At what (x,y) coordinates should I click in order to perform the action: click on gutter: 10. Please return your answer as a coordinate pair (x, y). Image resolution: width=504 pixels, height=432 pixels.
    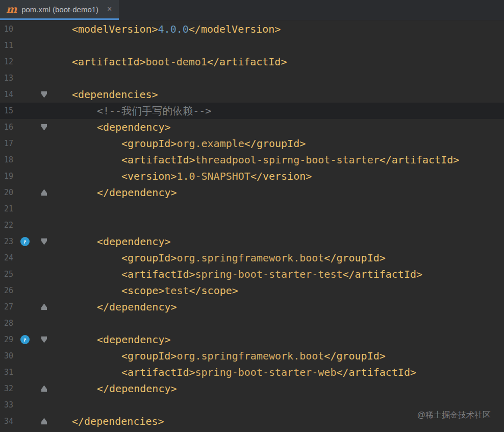
    Looking at the image, I should click on (27, 29).